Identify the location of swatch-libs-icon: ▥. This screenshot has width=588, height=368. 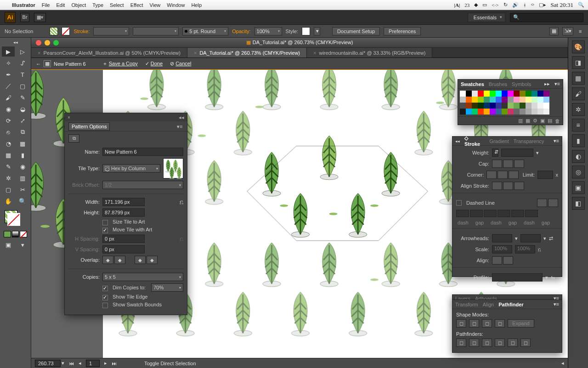
(520, 121).